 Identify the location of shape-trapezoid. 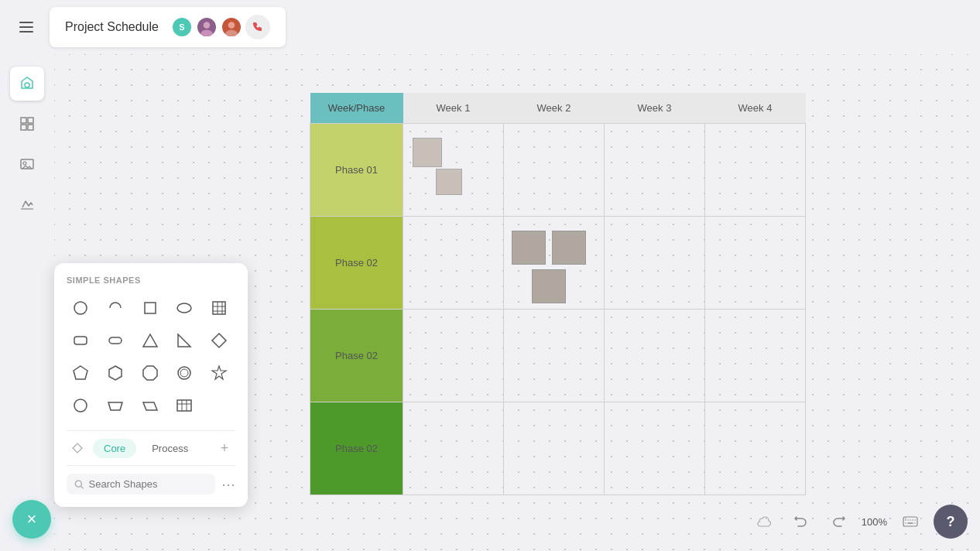
(115, 406).